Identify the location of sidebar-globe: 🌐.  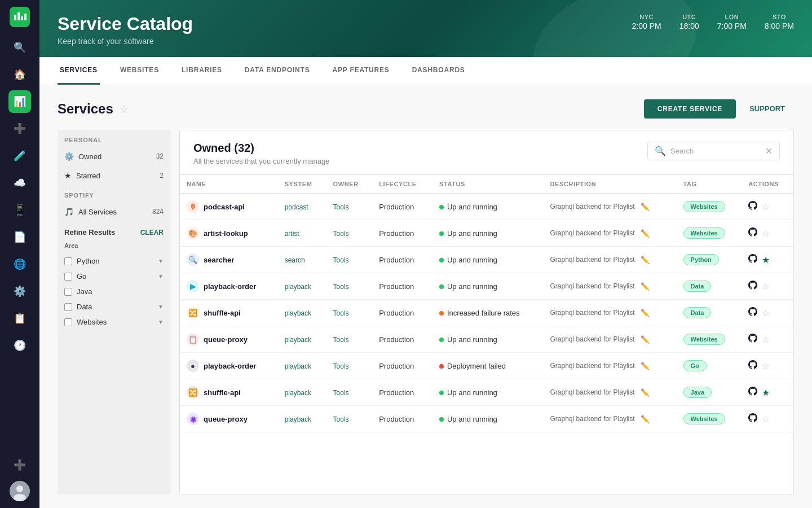
(20, 264).